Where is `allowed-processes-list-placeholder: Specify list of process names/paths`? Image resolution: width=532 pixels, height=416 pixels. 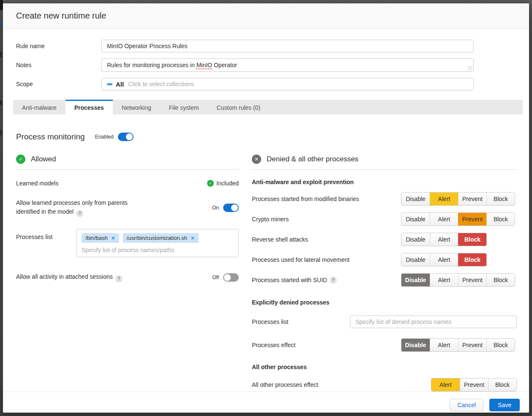
allowed-processes-list-placeholder: Specify list of process names/paths is located at coordinates (157, 250).